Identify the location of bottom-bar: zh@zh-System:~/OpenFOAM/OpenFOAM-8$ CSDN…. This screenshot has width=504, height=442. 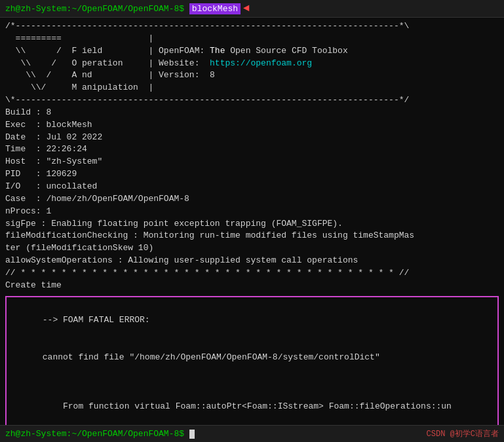
(252, 433).